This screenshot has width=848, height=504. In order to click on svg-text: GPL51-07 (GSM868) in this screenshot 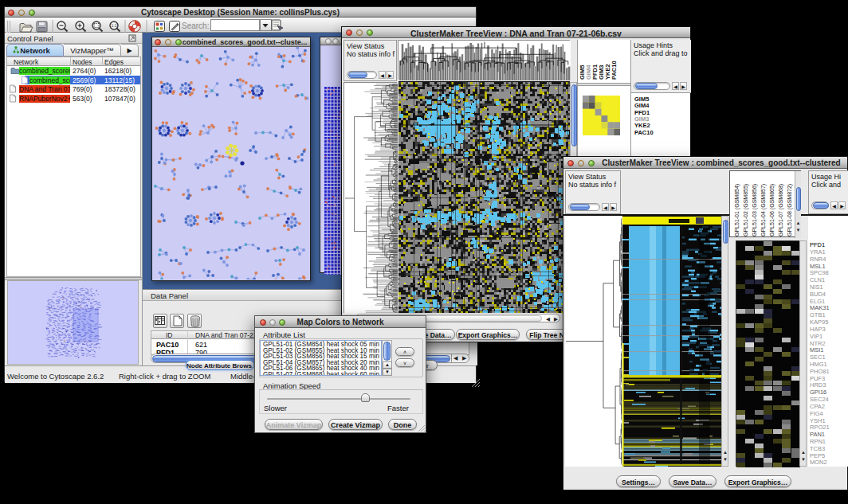, I will do `click(781, 210)`.